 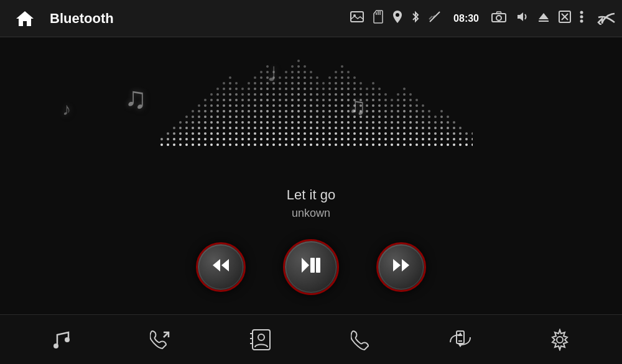 What do you see at coordinates (565, 19) in the screenshot?
I see `close-icon` at bounding box center [565, 19].